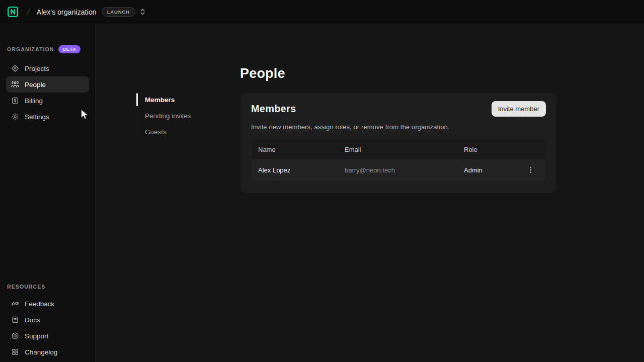 The height and width of the screenshot is (362, 644). What do you see at coordinates (37, 117) in the screenshot?
I see `sidebar-item-label: Settings` at bounding box center [37, 117].